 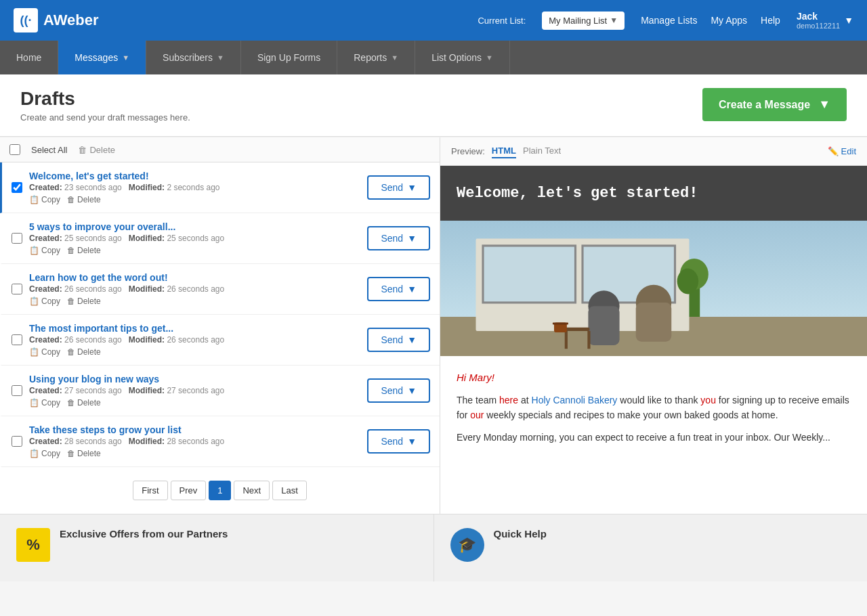 I want to click on nav-home: Home, so click(x=29, y=58).